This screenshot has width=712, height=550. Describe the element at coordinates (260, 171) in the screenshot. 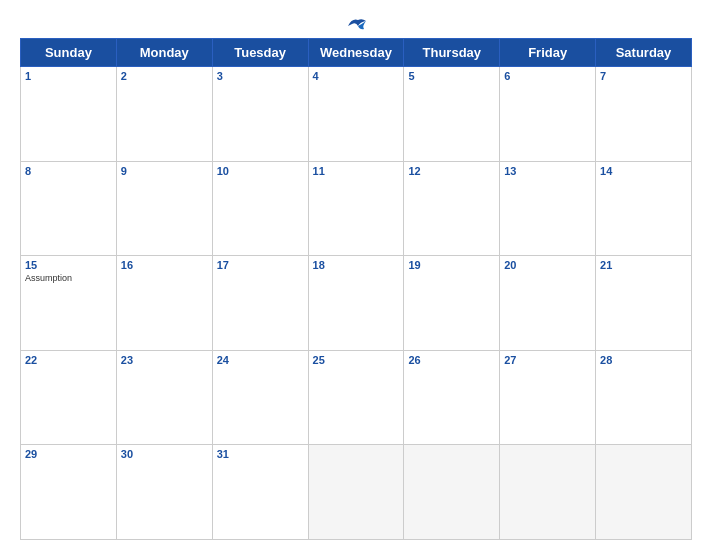

I see `day-number: 10` at that location.